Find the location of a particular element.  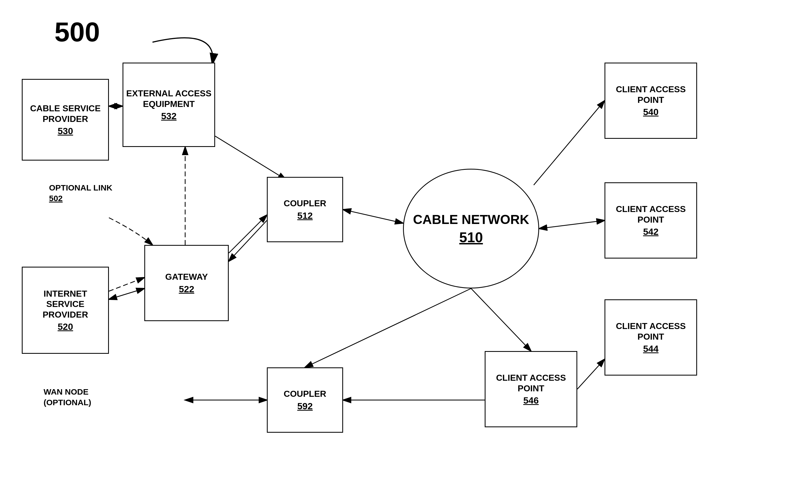

coupler-512-number: 512 is located at coordinates (305, 216).